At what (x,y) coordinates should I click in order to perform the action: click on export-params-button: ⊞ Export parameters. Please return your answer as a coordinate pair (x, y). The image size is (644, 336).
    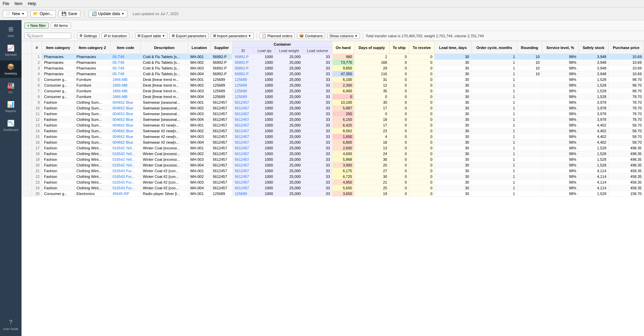
    Looking at the image, I should click on (189, 36).